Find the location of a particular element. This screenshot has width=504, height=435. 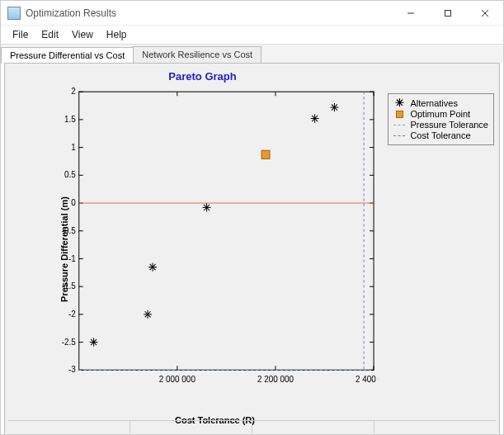

svg-text: -2.5 is located at coordinates (69, 342).